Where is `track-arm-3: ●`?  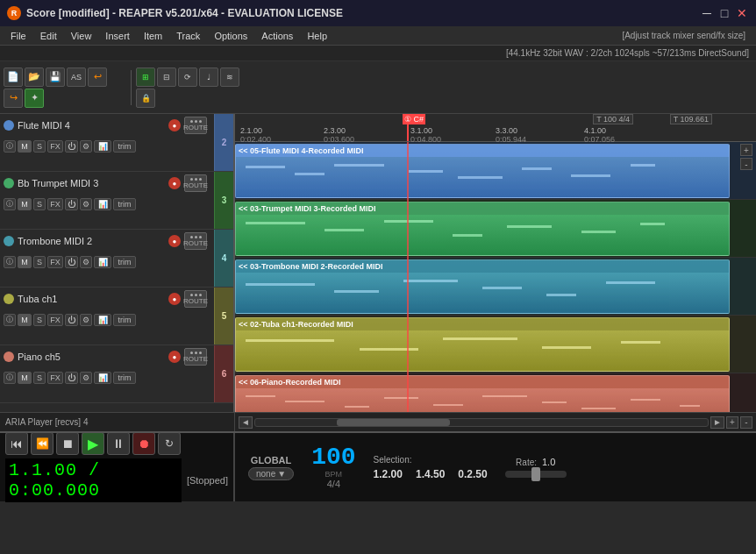
track-arm-3: ● is located at coordinates (175, 241).